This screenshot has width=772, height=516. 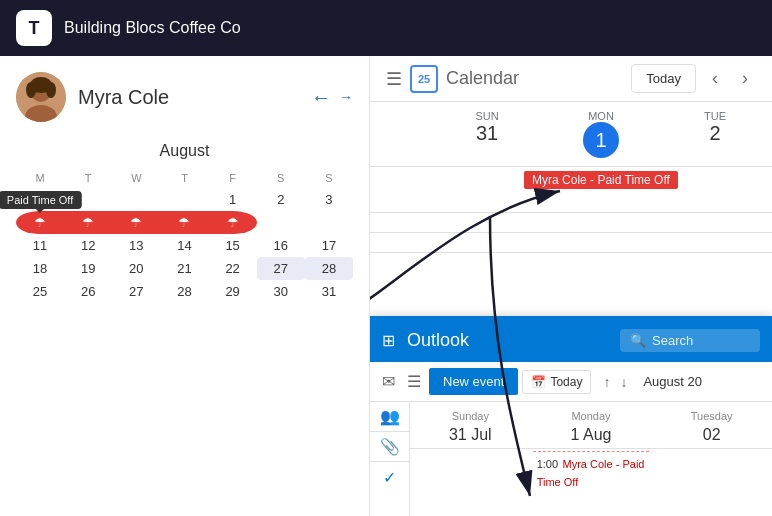 I want to click on gcal-all-day-gutter, so click(x=400, y=180).